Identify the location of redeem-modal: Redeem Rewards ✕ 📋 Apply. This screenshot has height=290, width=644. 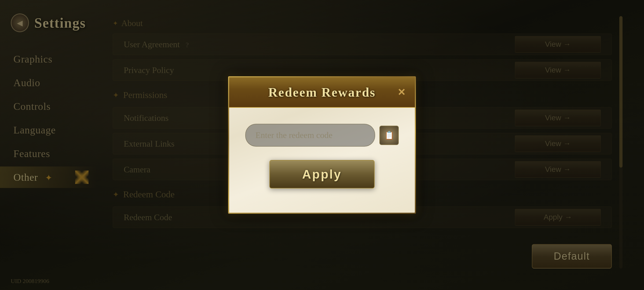
(322, 145).